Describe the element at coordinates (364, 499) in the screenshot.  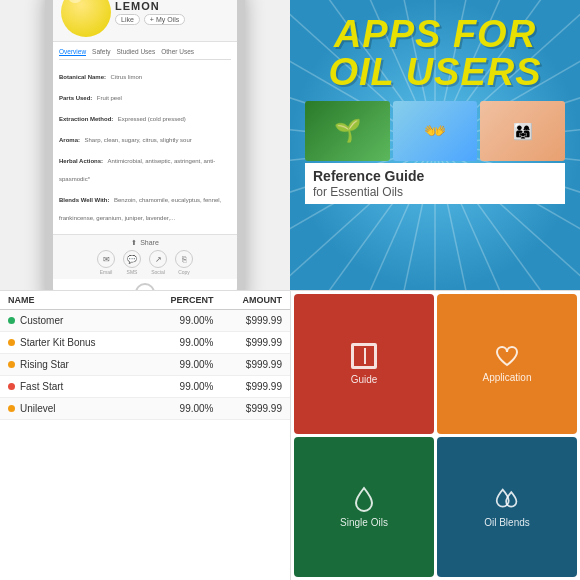
I see `drop-icon` at that location.